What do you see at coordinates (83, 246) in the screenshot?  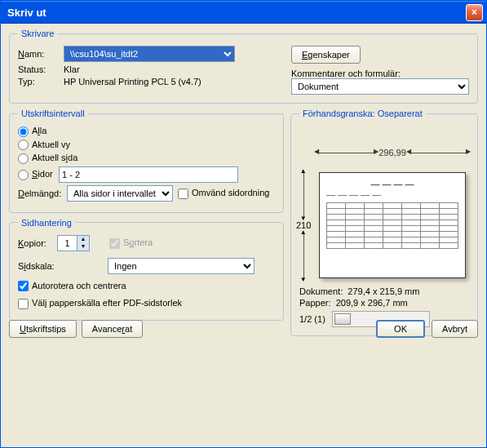 I see `chevron-down-icon: ▼` at bounding box center [83, 246].